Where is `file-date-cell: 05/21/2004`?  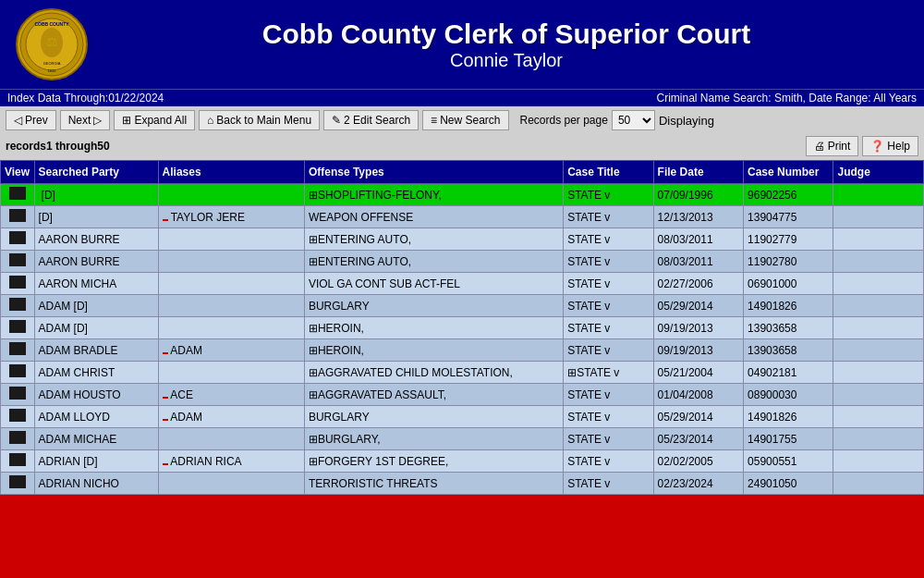 file-date-cell: 05/21/2004 is located at coordinates (699, 373).